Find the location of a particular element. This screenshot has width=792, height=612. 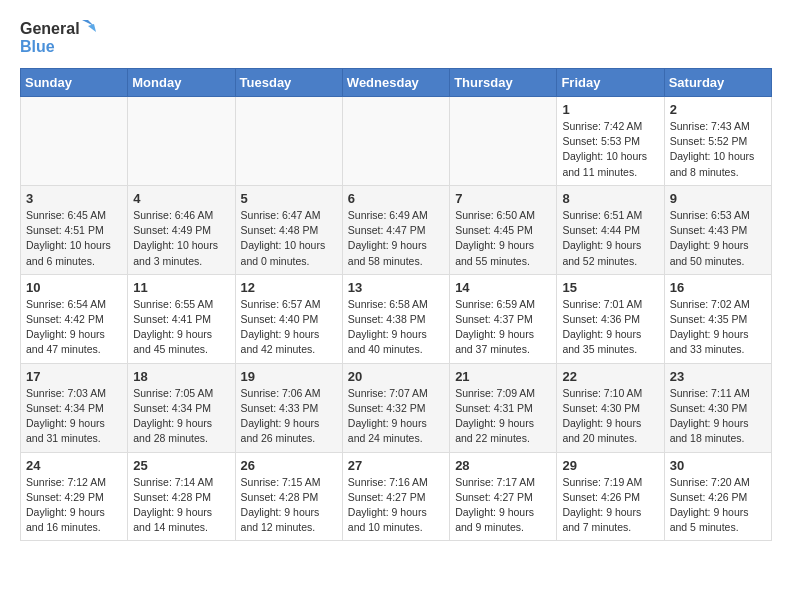

weekday-header-wednesday: Wednesday is located at coordinates (396, 83).